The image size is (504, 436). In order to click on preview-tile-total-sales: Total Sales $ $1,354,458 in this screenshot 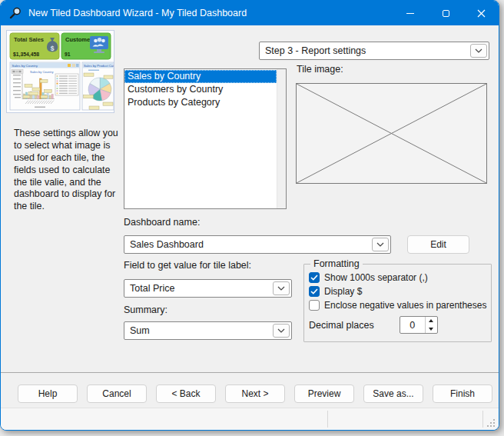, I will do `click(35, 46)`.